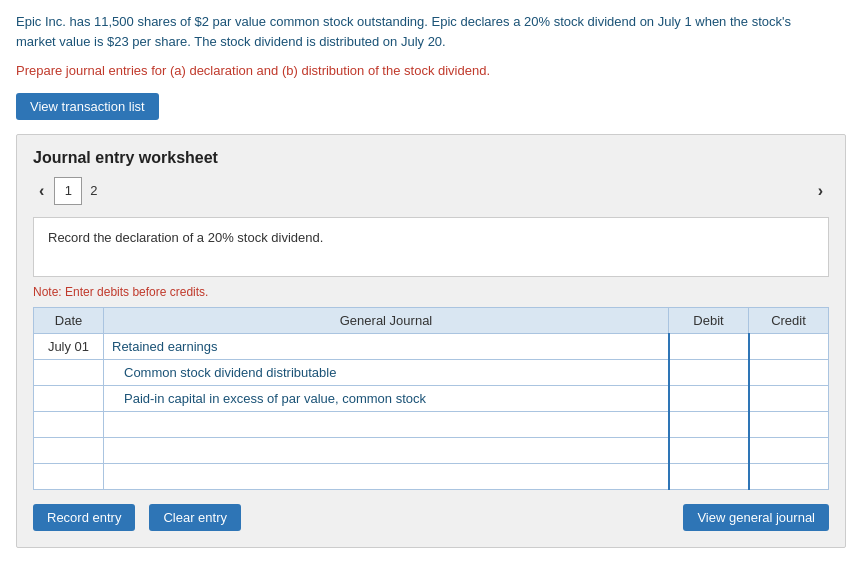 Image resolution: width=862 pixels, height=576 pixels. What do you see at coordinates (195, 518) in the screenshot?
I see `clear-entry-button: Clear entry` at bounding box center [195, 518].